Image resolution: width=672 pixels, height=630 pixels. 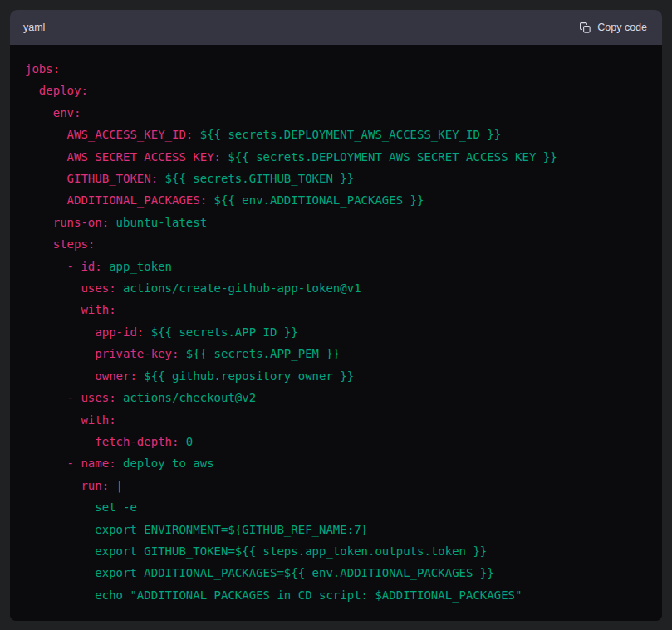 What do you see at coordinates (336, 463) in the screenshot?
I see `code-line: - name: deploy to aws` at bounding box center [336, 463].